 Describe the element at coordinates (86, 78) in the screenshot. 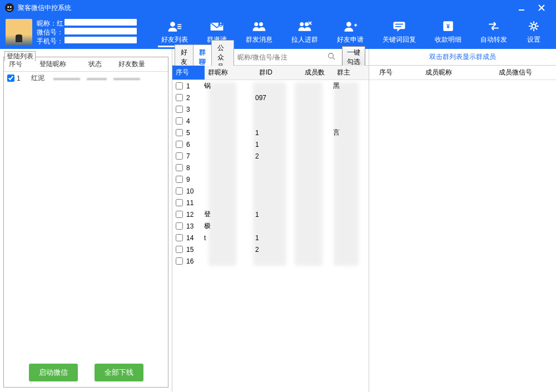

I see `login-row: 1 红泥 ▬▬▬▬ ▬▬▬ ▬▬▬▬` at that location.